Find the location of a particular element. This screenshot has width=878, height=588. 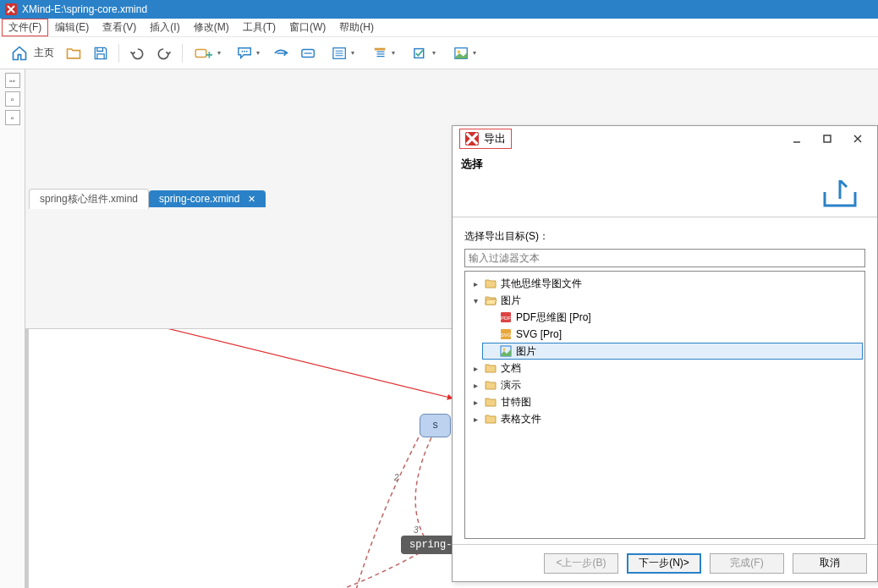

tree-other-mindmap: ▸ 其他思维导图文件 is located at coordinates (665, 283).